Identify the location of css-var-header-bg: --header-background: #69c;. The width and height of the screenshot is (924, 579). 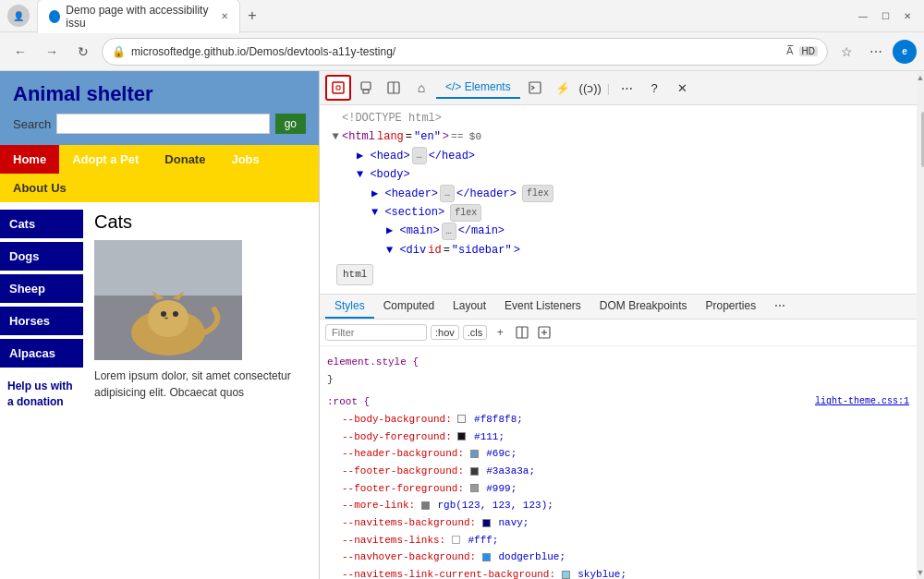
(618, 454).